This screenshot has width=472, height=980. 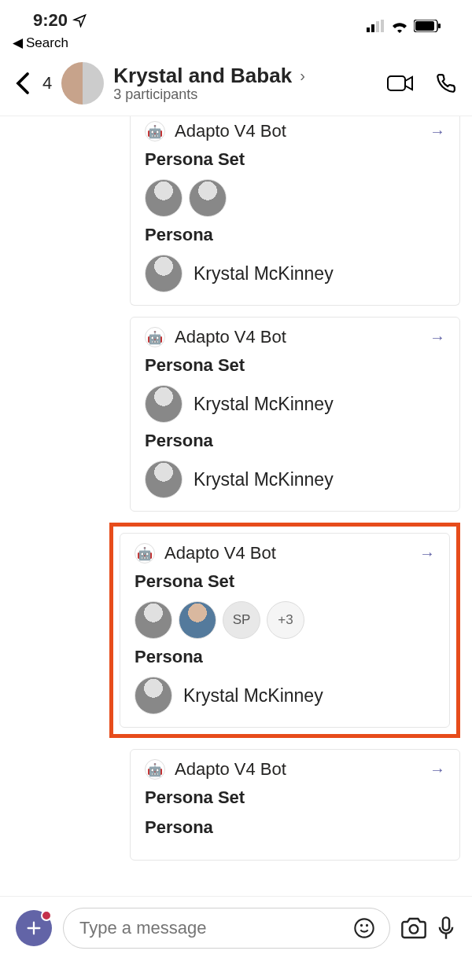 What do you see at coordinates (446, 83) in the screenshot?
I see `audio-call-button` at bounding box center [446, 83].